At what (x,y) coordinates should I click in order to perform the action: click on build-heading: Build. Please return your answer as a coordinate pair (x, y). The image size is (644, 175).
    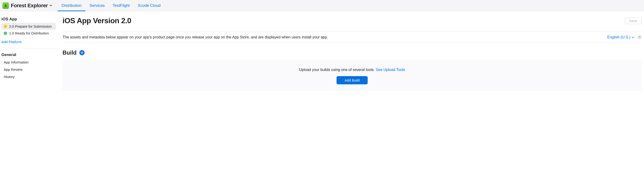
    Looking at the image, I should click on (70, 53).